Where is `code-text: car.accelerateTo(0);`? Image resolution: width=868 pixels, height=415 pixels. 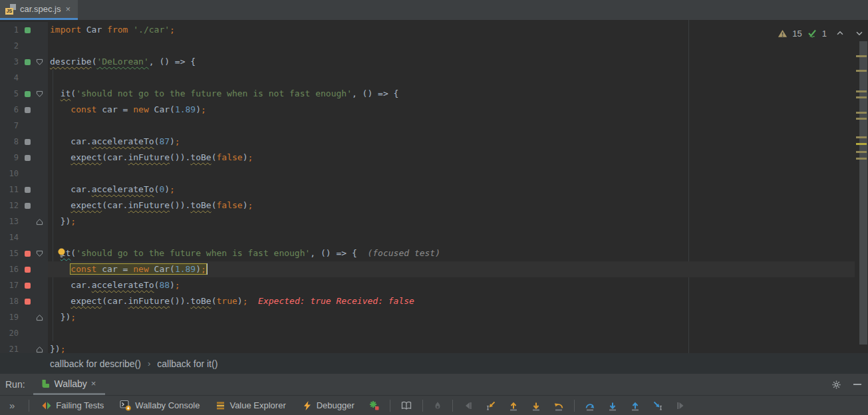
code-text: car.accelerateTo(0); is located at coordinates (451, 190).